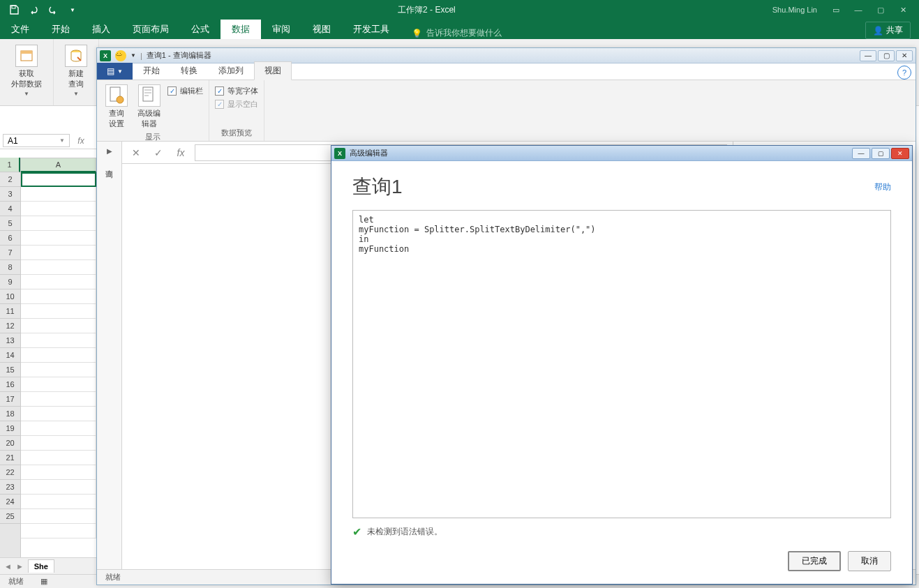 The height and width of the screenshot is (588, 919). What do you see at coordinates (189, 70) in the screenshot?
I see `qe-tab-transform: 转换` at bounding box center [189, 70].